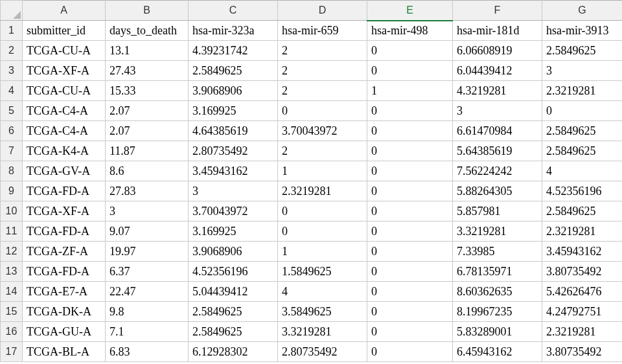 The height and width of the screenshot is (364, 622). What do you see at coordinates (64, 51) in the screenshot?
I see `cell: TCGA-CU-A` at bounding box center [64, 51].